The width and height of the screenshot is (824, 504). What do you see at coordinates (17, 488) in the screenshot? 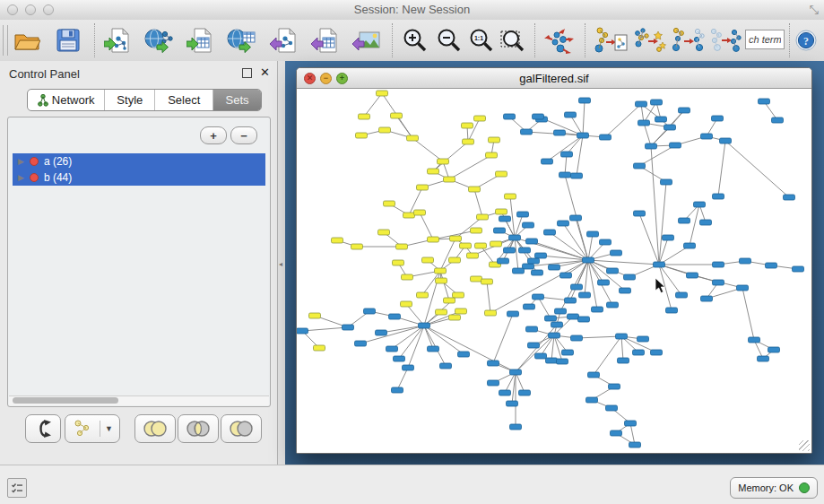
I see `task-history-button` at bounding box center [17, 488].